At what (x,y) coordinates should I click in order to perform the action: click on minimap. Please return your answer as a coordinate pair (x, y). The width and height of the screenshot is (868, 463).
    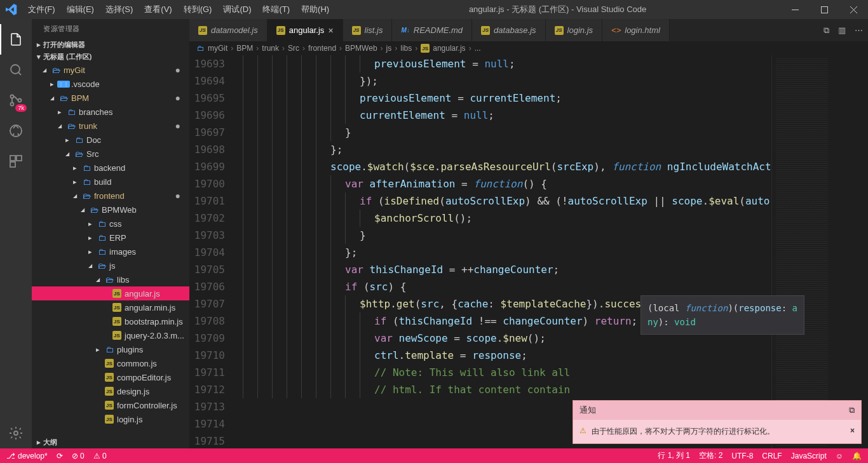
    Looking at the image, I should click on (802, 252).